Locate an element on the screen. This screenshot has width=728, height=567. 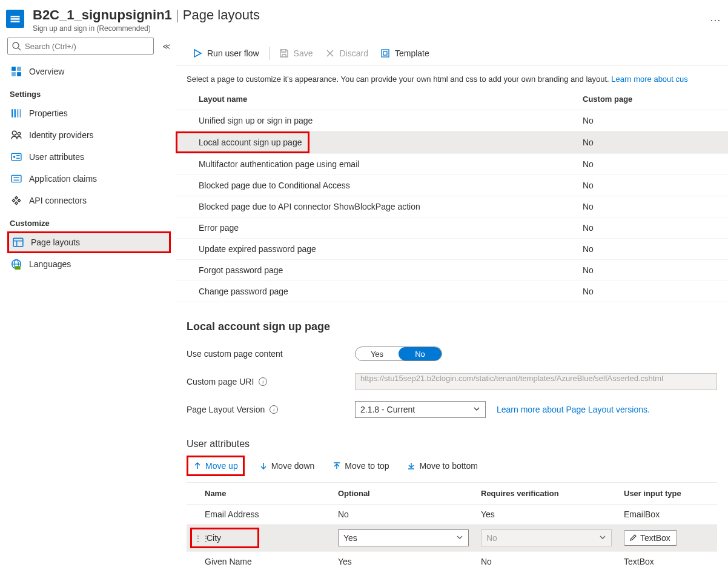
nav-identity-providers: Identity providers is located at coordinates (89, 135).